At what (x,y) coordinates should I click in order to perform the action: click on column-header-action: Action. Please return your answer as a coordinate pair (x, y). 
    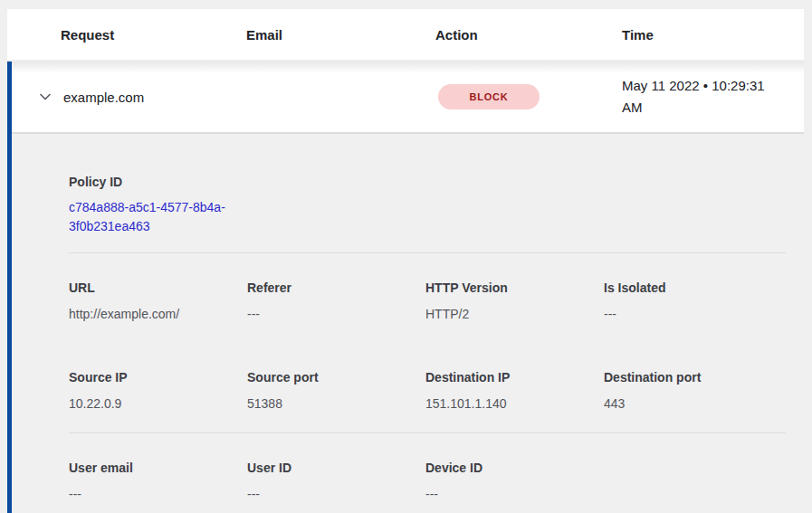
    Looking at the image, I should click on (529, 34).